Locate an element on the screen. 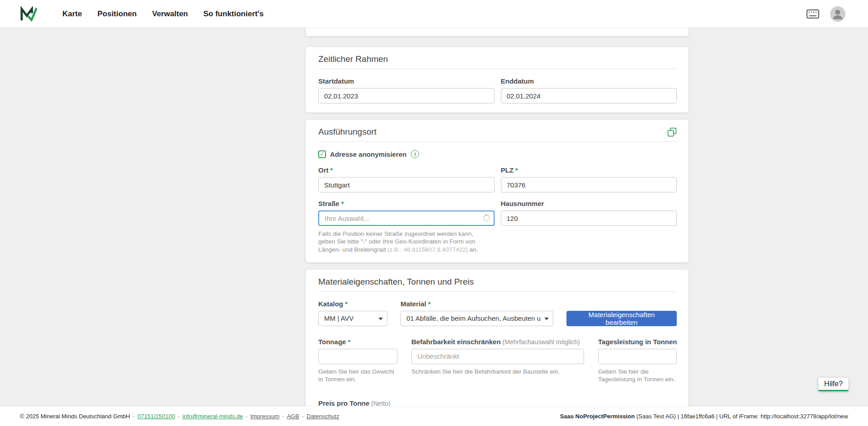  anonymize-checkbox: ✓ is located at coordinates (322, 154).